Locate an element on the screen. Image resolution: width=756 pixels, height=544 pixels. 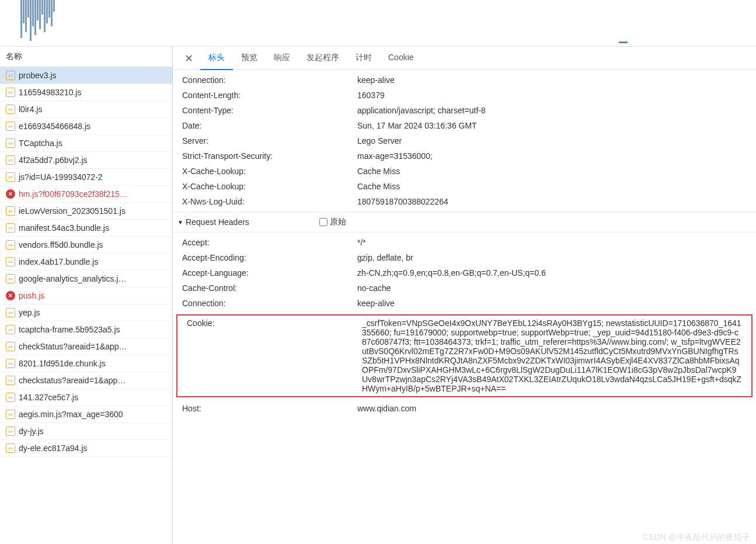
file-item: manifest.54ac3.bundle.js is located at coordinates (86, 228).